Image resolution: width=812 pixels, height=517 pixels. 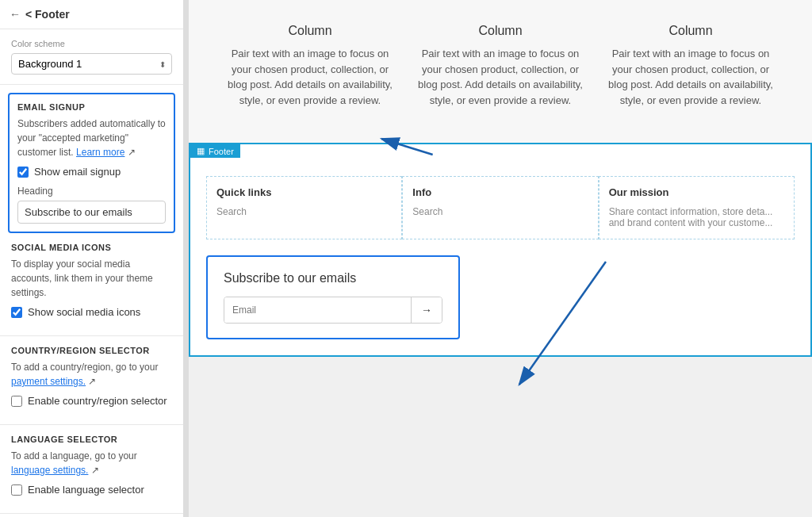 I want to click on email-signup-section: EMAIL SIGNUP Subscribers added automatic…, so click(x=92, y=163).